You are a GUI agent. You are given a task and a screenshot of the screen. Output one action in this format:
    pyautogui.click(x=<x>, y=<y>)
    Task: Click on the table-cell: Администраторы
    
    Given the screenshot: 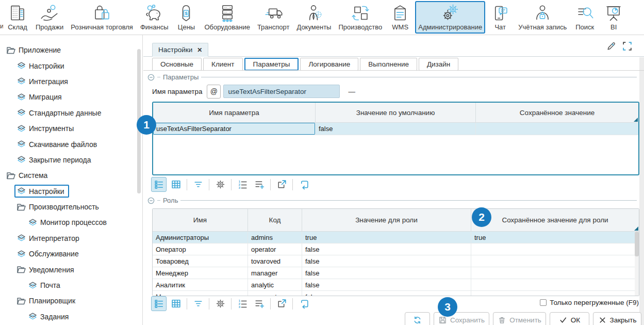 What is the action you would take?
    pyautogui.click(x=200, y=237)
    